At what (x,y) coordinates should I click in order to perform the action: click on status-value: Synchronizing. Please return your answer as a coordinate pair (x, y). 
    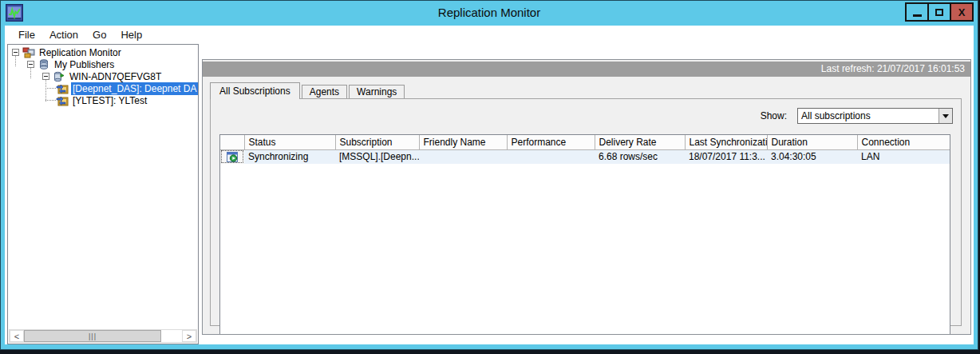
    Looking at the image, I should click on (290, 157).